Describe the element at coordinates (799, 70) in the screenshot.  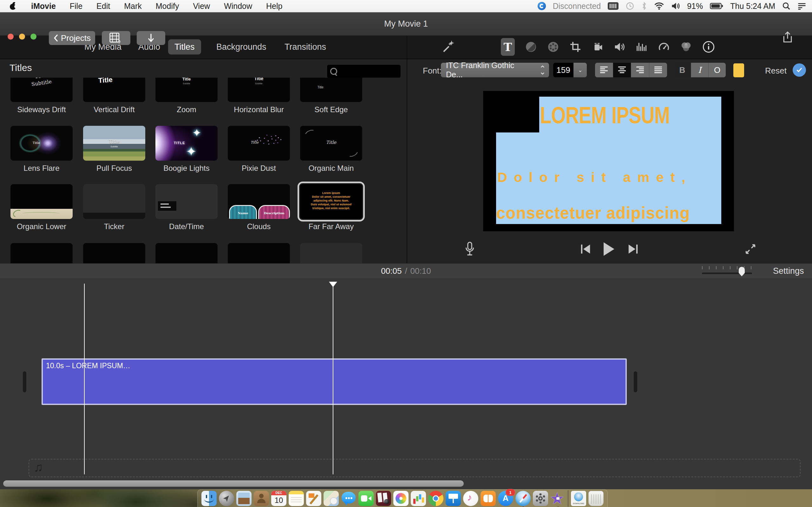
I see `apply-checkmark-button` at that location.